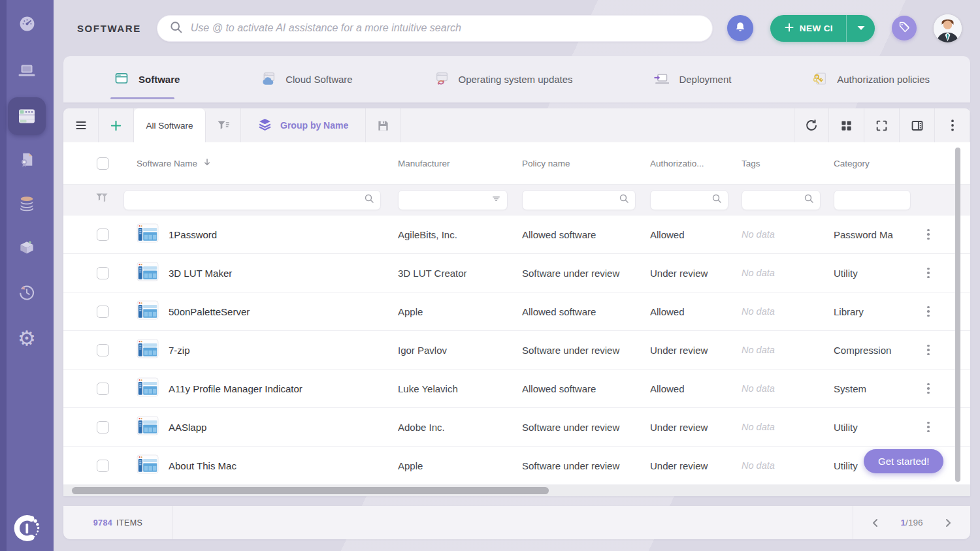 The height and width of the screenshot is (551, 980). What do you see at coordinates (167, 163) in the screenshot?
I see `column-header-software-name: Software Name` at bounding box center [167, 163].